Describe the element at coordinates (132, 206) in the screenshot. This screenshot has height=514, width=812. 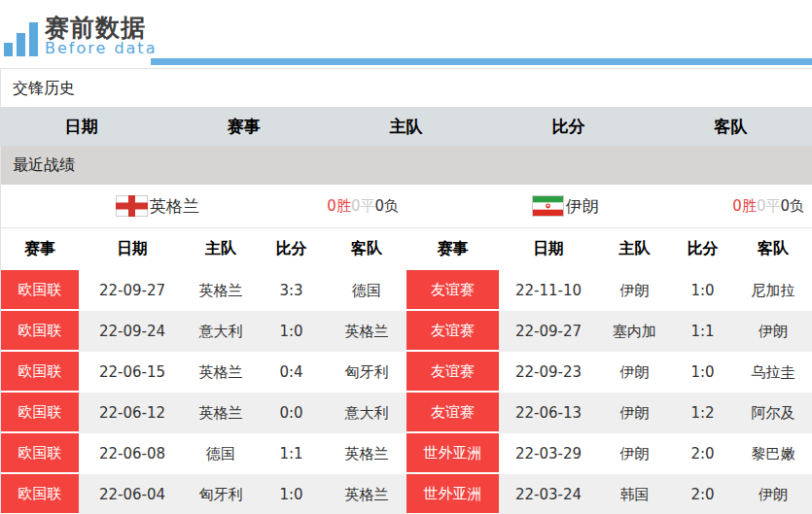
I see `england-flag-icon` at that location.